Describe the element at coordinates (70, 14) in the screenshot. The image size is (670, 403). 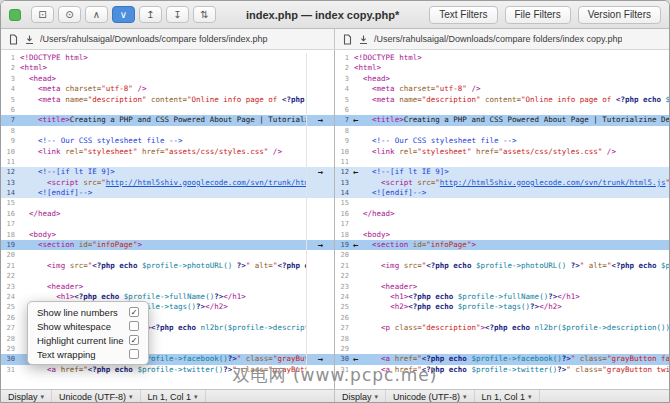
I see `history-button: ⊙` at that location.